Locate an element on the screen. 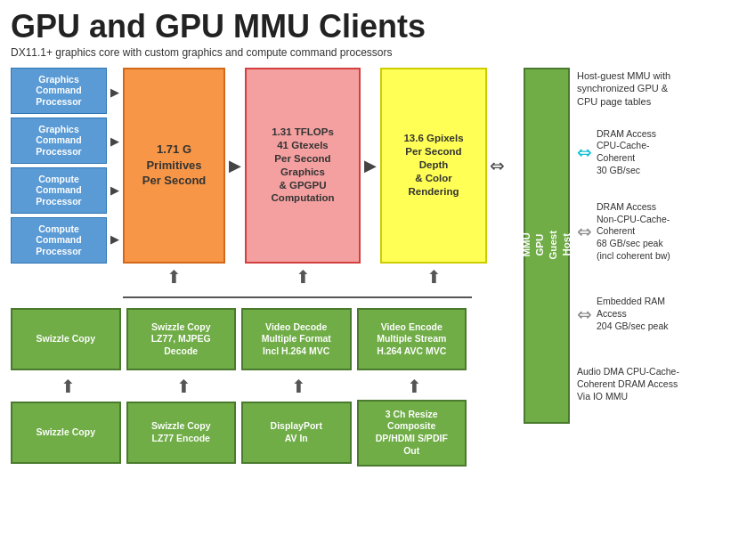 The width and height of the screenshot is (739, 560). processor-box-1: GraphicsCommandProcessor is located at coordinates (59, 141).